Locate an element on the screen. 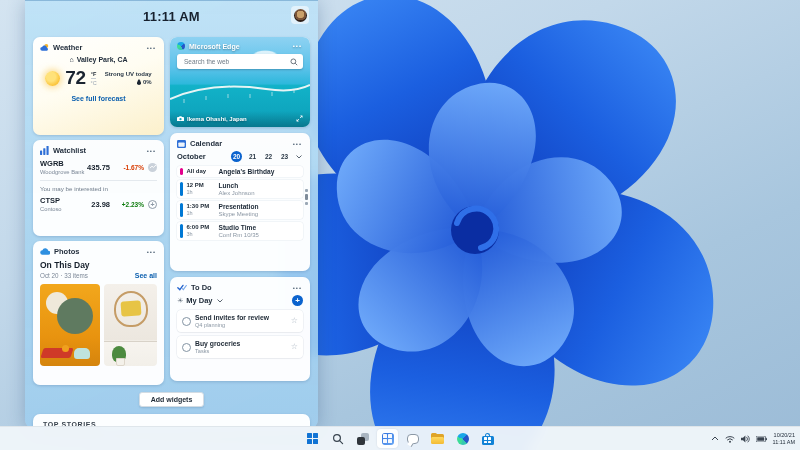 The image size is (800, 450). add-stock-icon: + is located at coordinates (152, 204).